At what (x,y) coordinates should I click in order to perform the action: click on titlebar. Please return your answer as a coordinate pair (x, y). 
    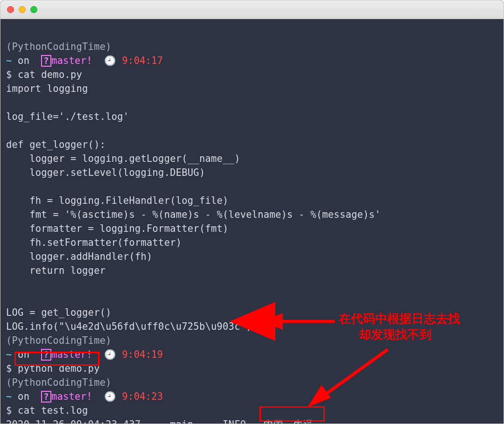
    Looking at the image, I should click on (252, 10).